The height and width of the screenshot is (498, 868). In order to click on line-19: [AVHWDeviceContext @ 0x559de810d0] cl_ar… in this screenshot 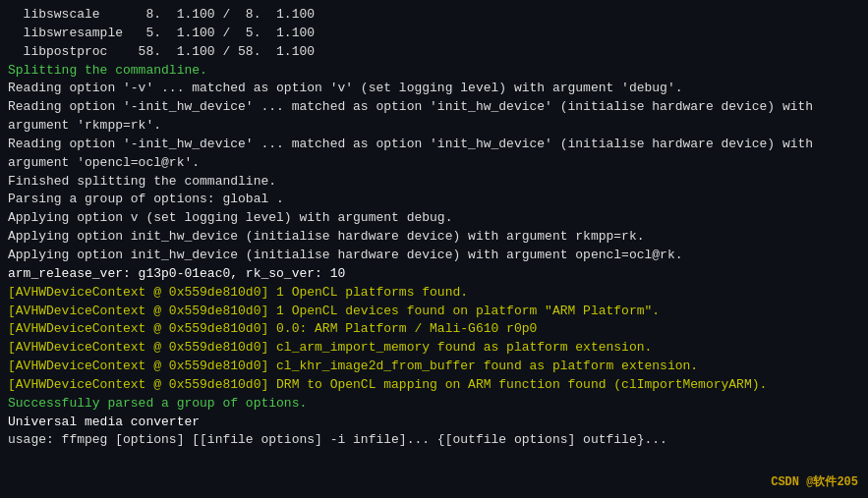, I will do `click(434, 348)`.